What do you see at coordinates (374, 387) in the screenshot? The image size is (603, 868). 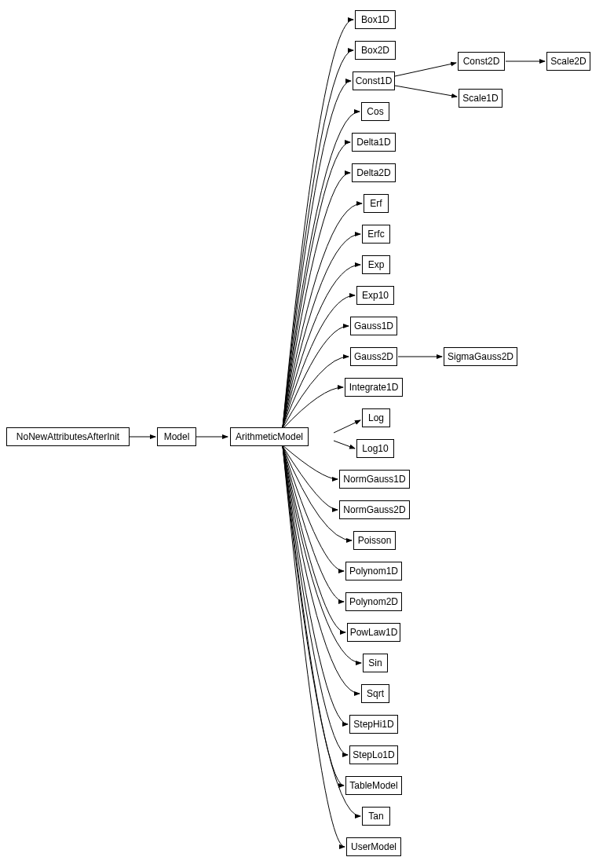 I see `node-integrate1d: Integrate1D` at bounding box center [374, 387].